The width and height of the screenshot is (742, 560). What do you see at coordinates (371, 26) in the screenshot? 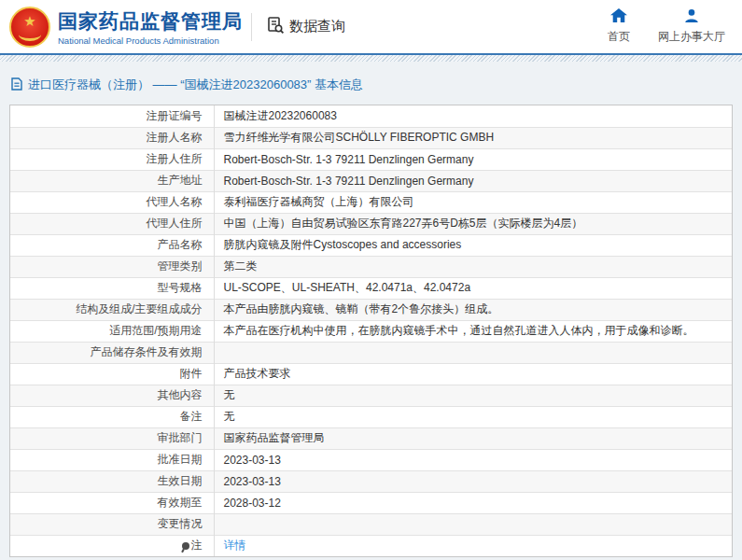
I see `site-header: ★ 国家药品监督管理局 National Medical Products Ad…` at bounding box center [371, 26].